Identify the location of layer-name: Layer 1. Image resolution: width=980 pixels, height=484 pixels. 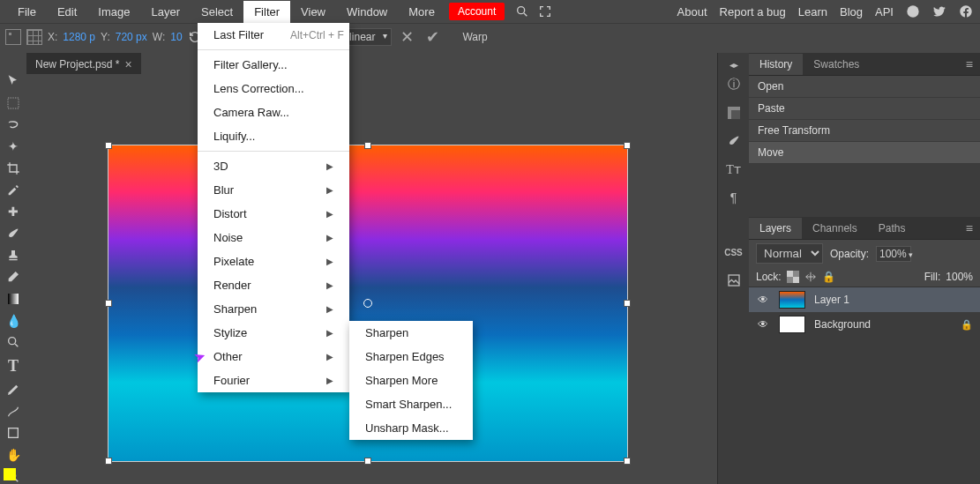
(832, 300).